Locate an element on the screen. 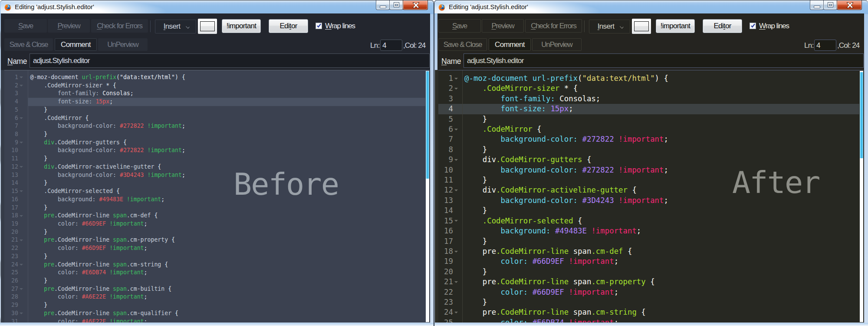  code-line: 26 } is located at coordinates (217, 281).